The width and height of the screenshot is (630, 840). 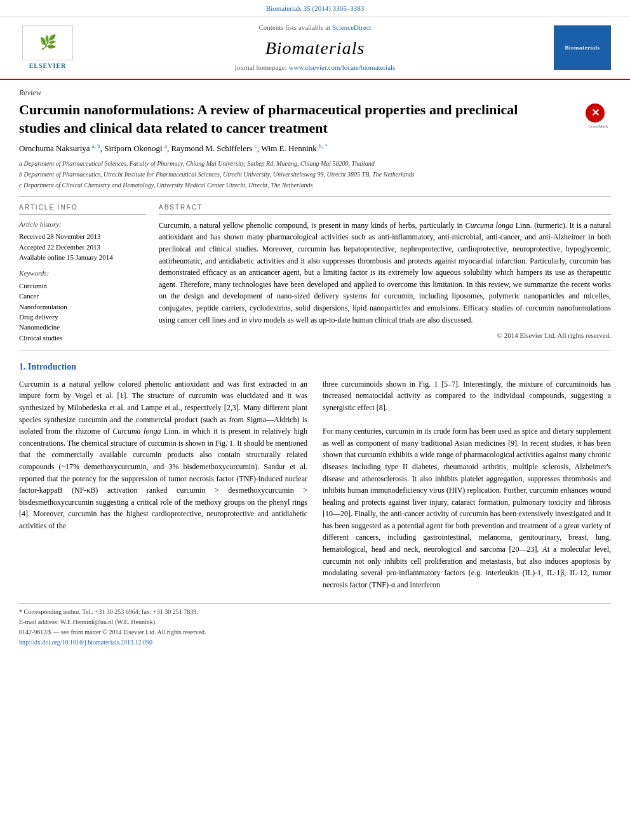 What do you see at coordinates (83, 286) in the screenshot?
I see `keyword-0: Curcumin` at bounding box center [83, 286].